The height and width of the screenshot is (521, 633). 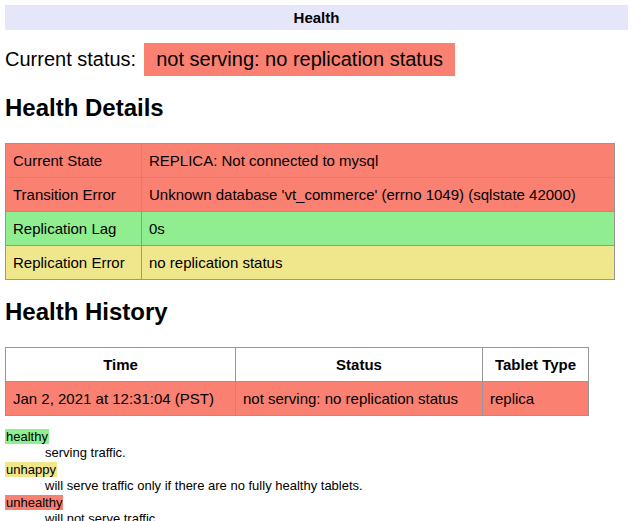 What do you see at coordinates (34, 502) in the screenshot?
I see `legend-swatch-unhealthy: unhealthy` at bounding box center [34, 502].